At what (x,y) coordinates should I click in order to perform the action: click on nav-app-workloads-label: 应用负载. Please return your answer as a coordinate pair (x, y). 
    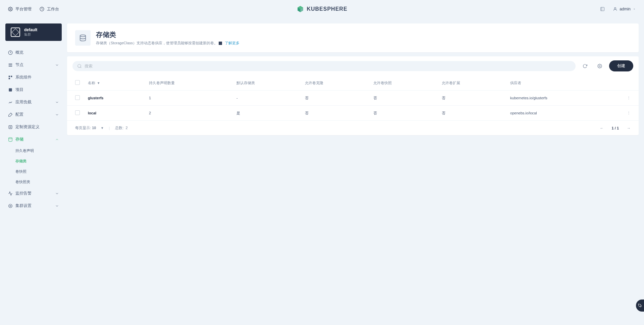
    Looking at the image, I should click on (23, 102).